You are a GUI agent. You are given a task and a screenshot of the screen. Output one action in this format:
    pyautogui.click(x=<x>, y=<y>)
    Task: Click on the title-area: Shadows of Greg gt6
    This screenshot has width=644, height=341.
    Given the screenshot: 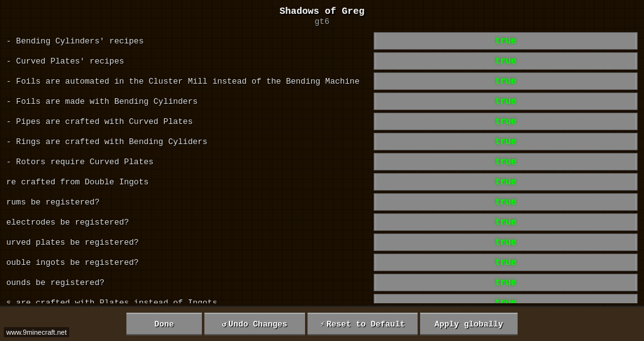 What is the action you would take?
    pyautogui.click(x=322, y=15)
    